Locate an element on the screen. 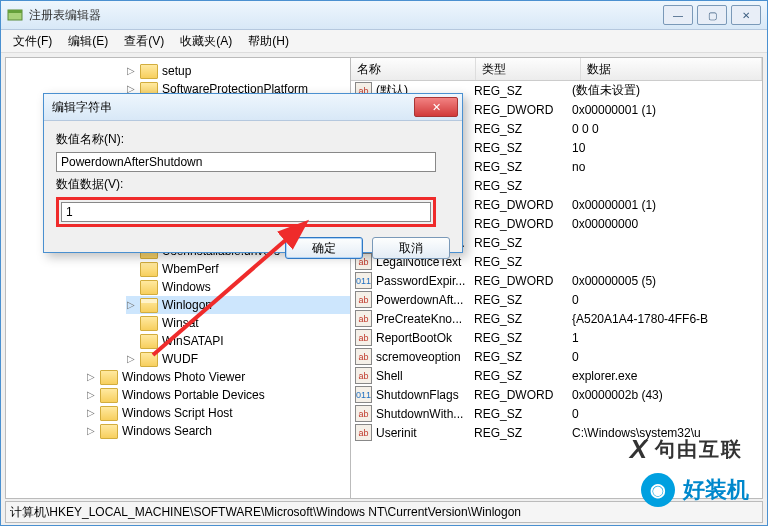 Image resolution: width=768 pixels, height=526 pixels. maximize-button: ▢ is located at coordinates (712, 15).